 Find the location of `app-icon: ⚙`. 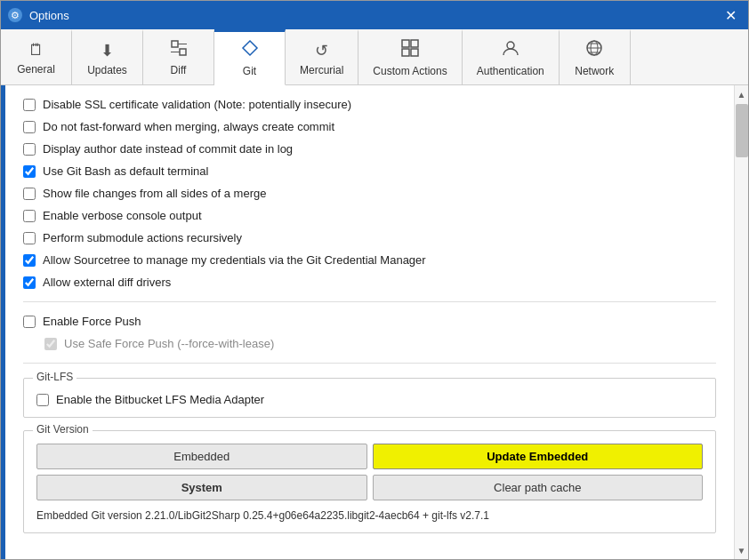

app-icon: ⚙ is located at coordinates (15, 15).